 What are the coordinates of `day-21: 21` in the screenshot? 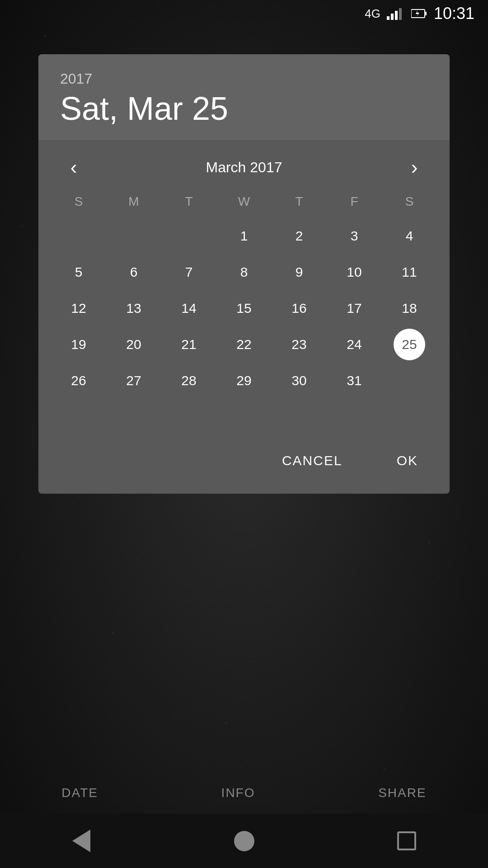 It's located at (189, 344).